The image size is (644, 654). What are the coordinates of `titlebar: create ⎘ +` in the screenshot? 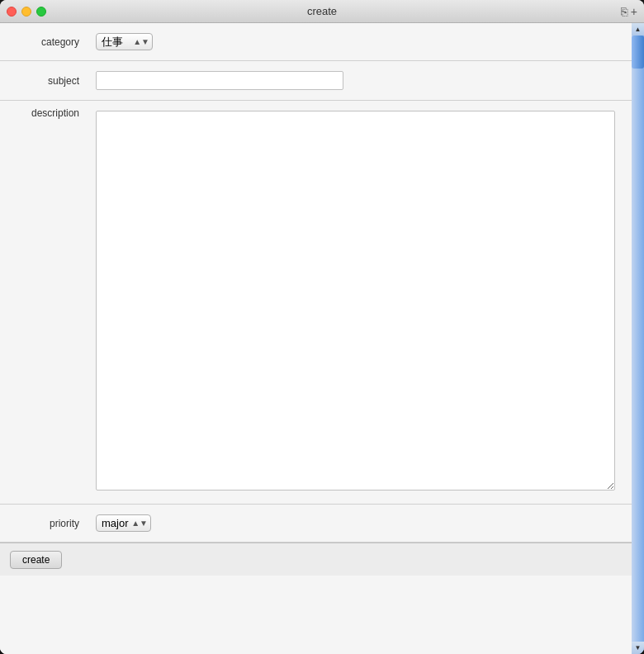 It's located at (322, 12).